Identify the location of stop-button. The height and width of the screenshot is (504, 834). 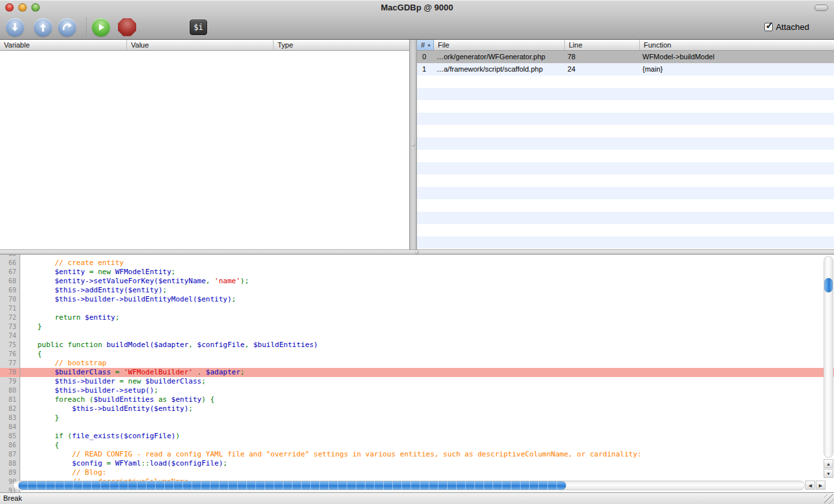
(127, 27).